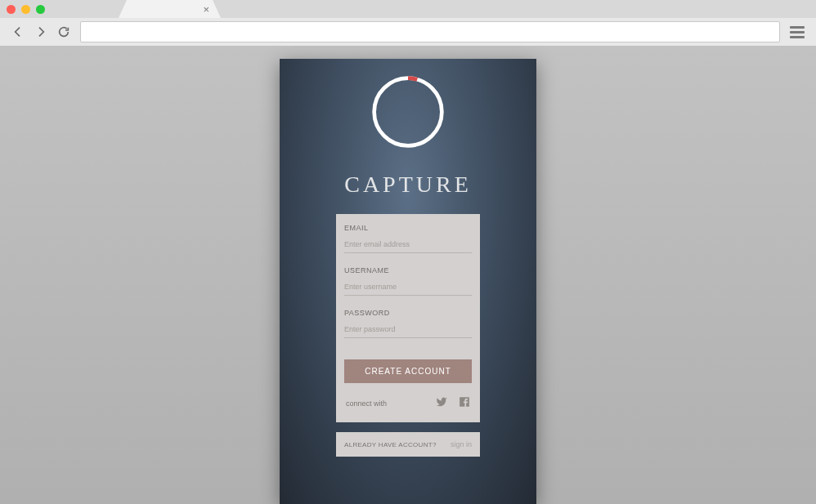 The height and width of the screenshot is (504, 816). I want to click on browser-toolbar, so click(408, 32).